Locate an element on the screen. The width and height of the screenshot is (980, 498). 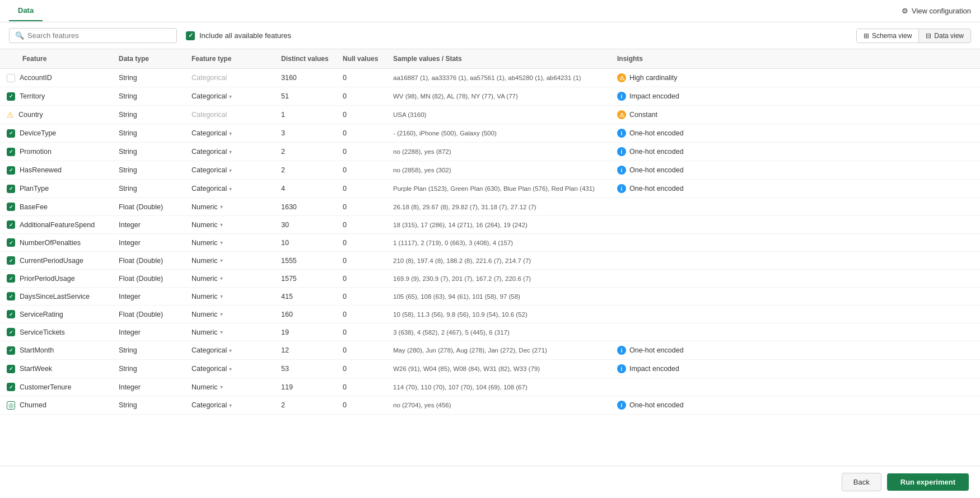
target-checkbox is located at coordinates (11, 405).